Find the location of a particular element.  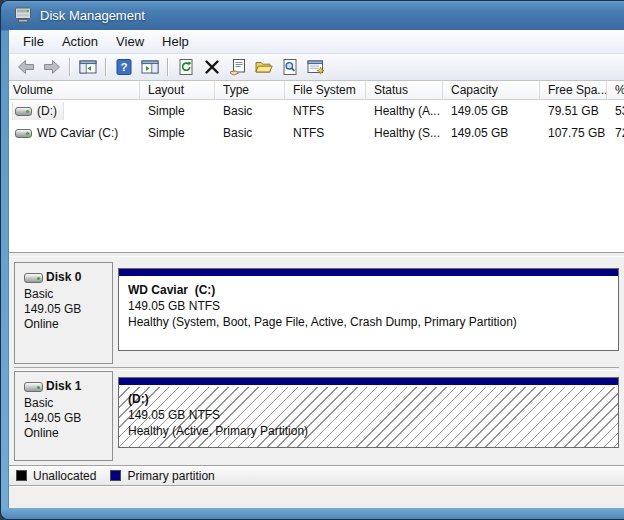

partition-health: Healthy (Active, Primary Partition) is located at coordinates (373, 431).